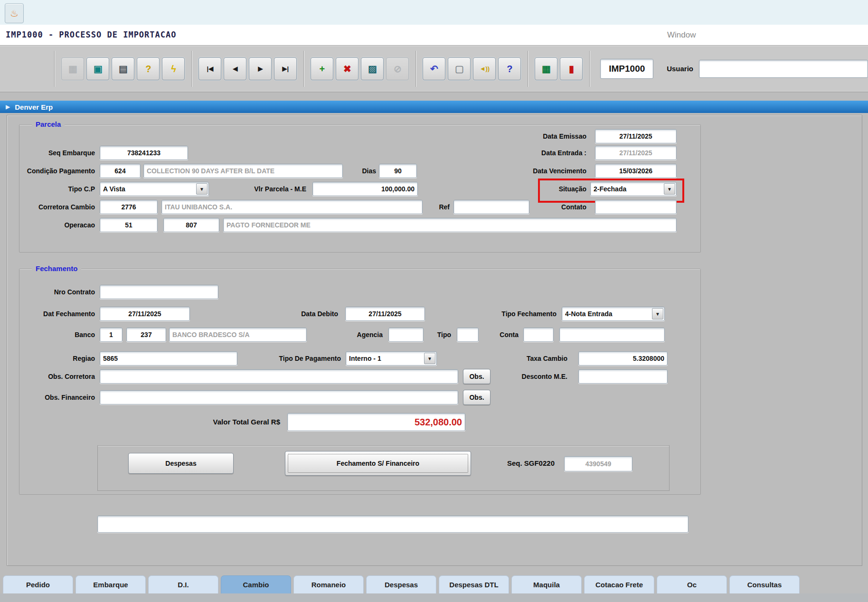  Describe the element at coordinates (559, 69) in the screenshot. I see `toolbar-group: ▦▮` at that location.